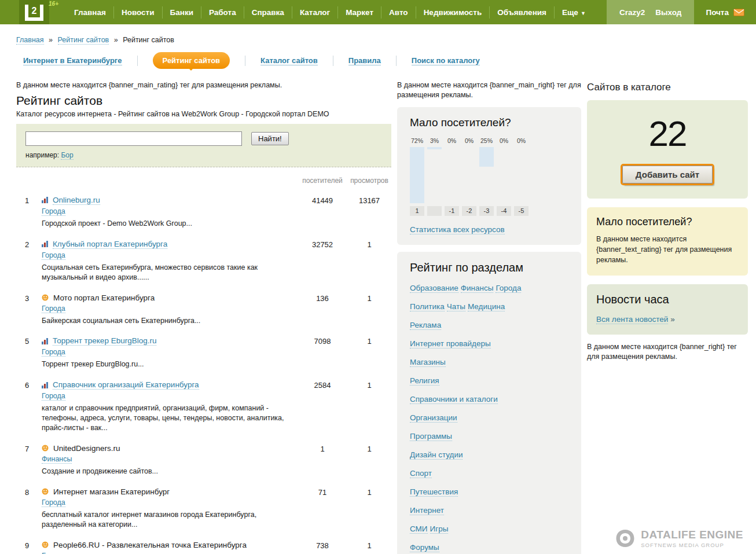  Describe the element at coordinates (434, 288) in the screenshot. I see `section-link-education: Образование` at that location.